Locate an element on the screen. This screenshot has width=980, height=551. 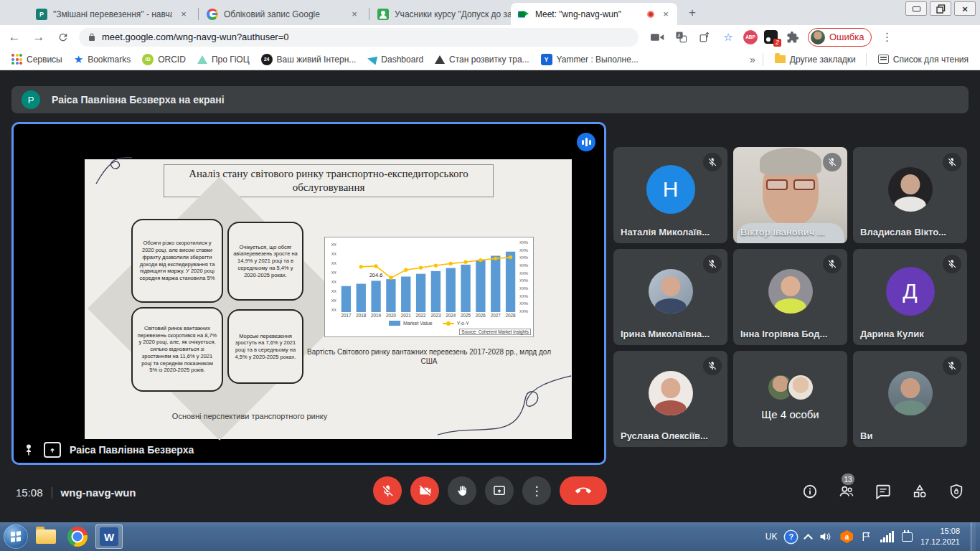
presenting-icon is located at coordinates (52, 450).